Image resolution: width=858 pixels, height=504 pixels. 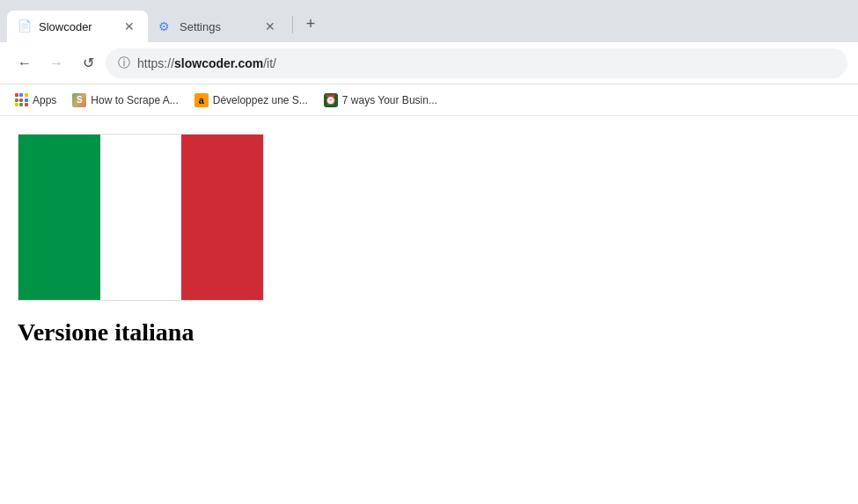 What do you see at coordinates (129, 26) in the screenshot?
I see `tab-slowcoder-close: ✕` at bounding box center [129, 26].